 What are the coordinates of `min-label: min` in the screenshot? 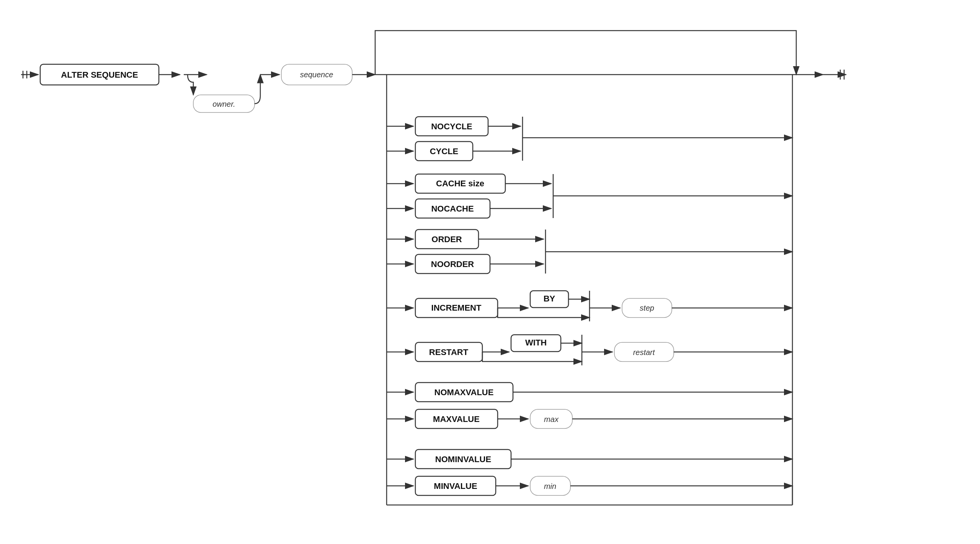 It's located at (550, 486).